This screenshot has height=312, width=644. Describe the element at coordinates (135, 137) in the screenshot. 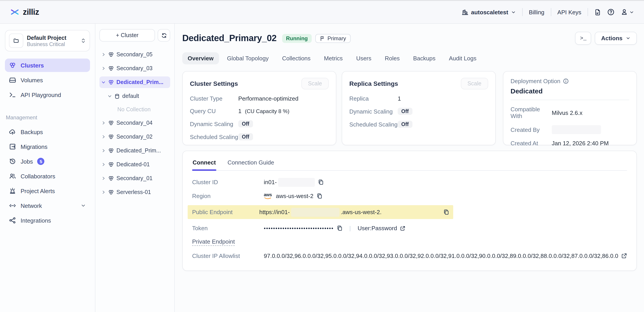

I see `tree-item-secondary-02: Secondary_02` at that location.